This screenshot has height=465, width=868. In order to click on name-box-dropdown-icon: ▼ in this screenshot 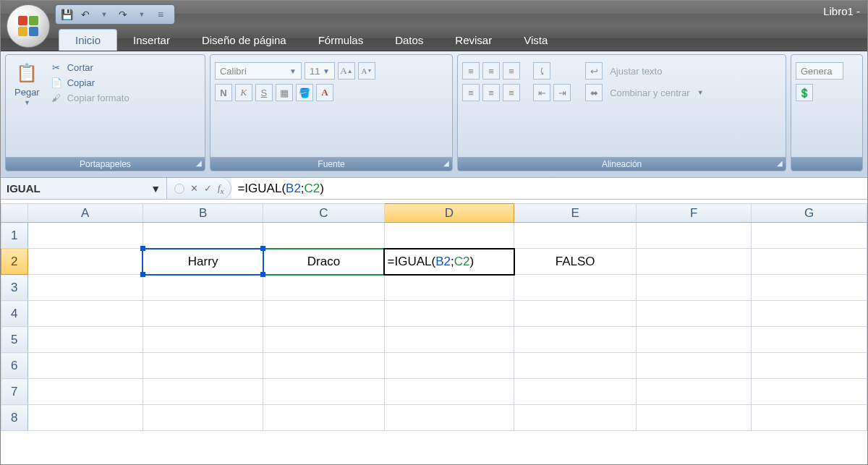, I will do `click(156, 189)`.